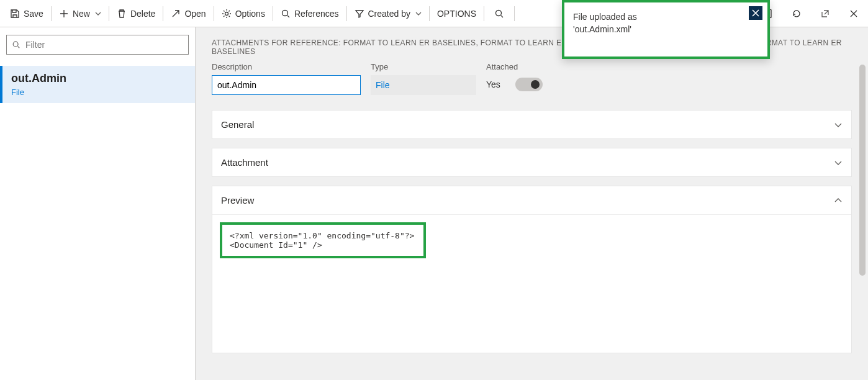 The height and width of the screenshot is (380, 868). Describe the element at coordinates (457, 14) in the screenshot. I see `options-caps-label: OPTIONS` at that location.